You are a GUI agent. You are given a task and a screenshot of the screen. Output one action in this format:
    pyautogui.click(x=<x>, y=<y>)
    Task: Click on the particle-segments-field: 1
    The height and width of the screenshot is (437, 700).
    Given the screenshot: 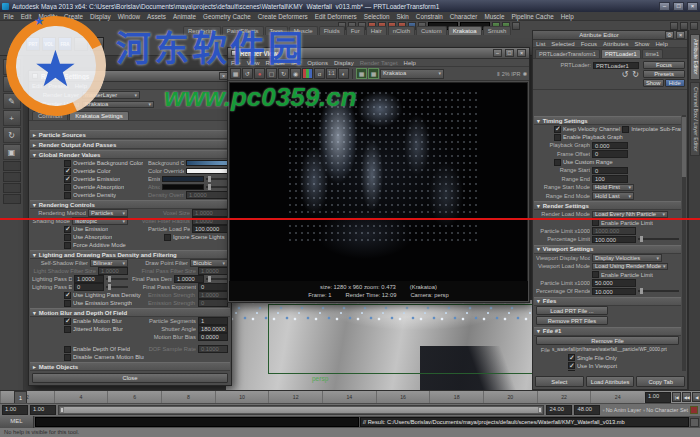 What is the action you would take?
    pyautogui.click(x=213, y=321)
    